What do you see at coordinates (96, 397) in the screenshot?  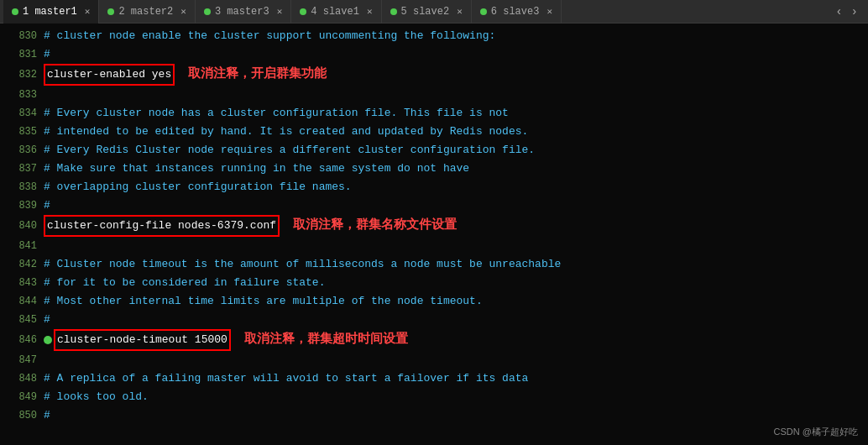 I see `line-content: # looks too old.` at bounding box center [96, 397].